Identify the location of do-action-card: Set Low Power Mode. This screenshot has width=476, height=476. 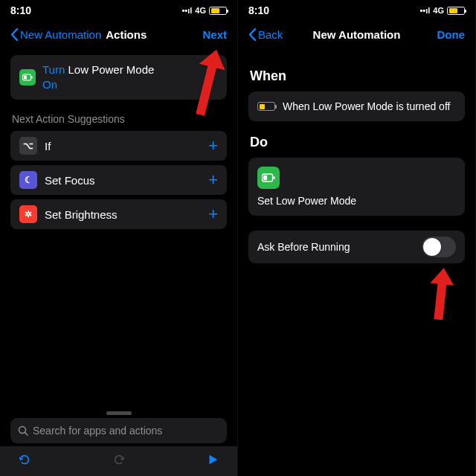
(357, 187).